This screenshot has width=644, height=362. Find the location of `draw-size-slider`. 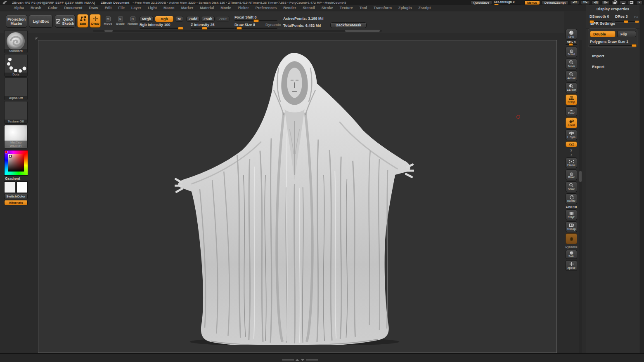

draw-size-slider is located at coordinates (256, 28).